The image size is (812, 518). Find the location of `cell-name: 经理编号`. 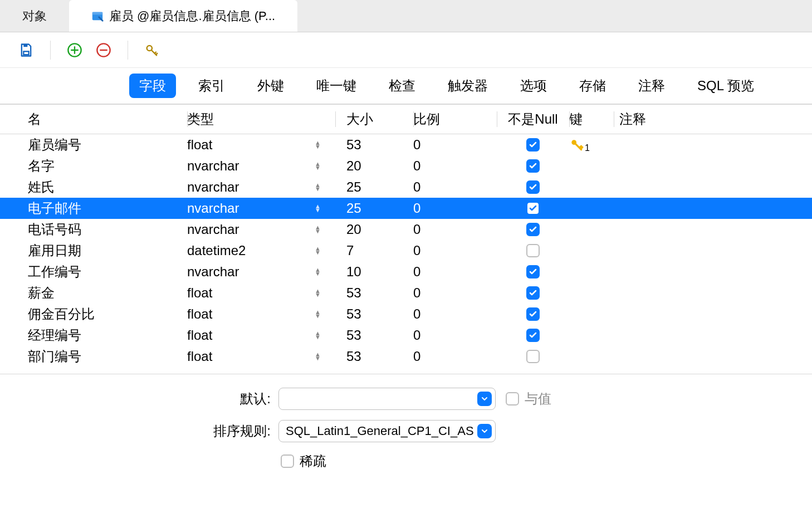

cell-name: 经理编号 is located at coordinates (94, 335).